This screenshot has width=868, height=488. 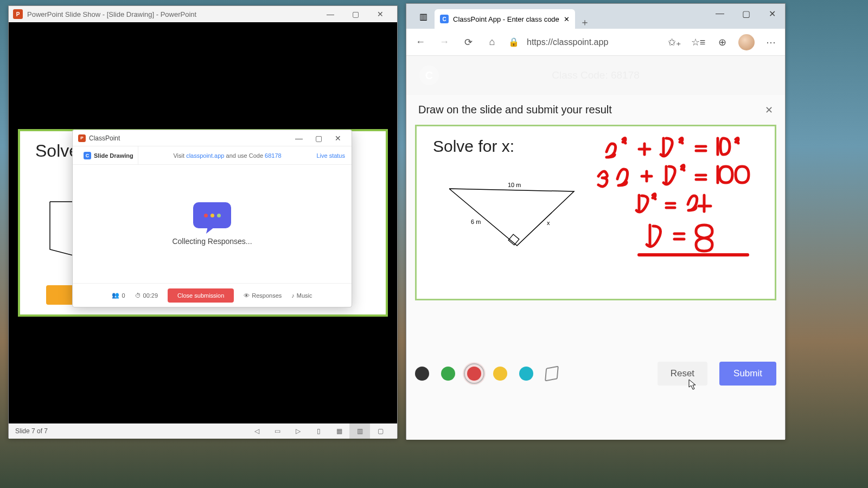 What do you see at coordinates (476, 222) in the screenshot?
I see `svg-text: 6 m` at bounding box center [476, 222].